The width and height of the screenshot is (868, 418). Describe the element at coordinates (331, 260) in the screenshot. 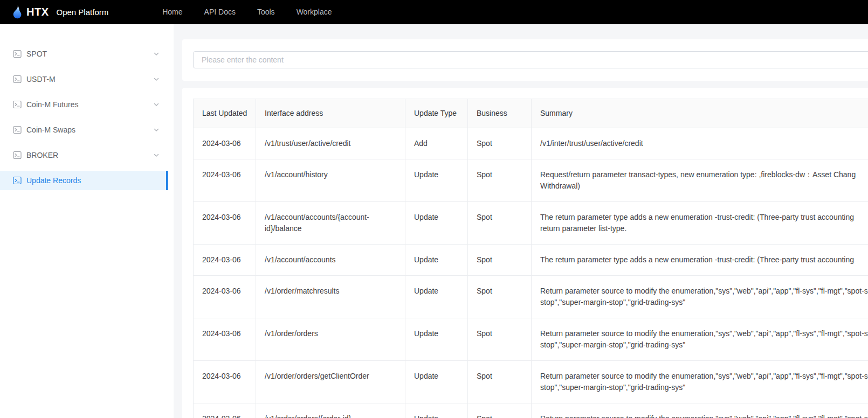

I see `cell-interface-address: /v1/account/accounts` at that location.